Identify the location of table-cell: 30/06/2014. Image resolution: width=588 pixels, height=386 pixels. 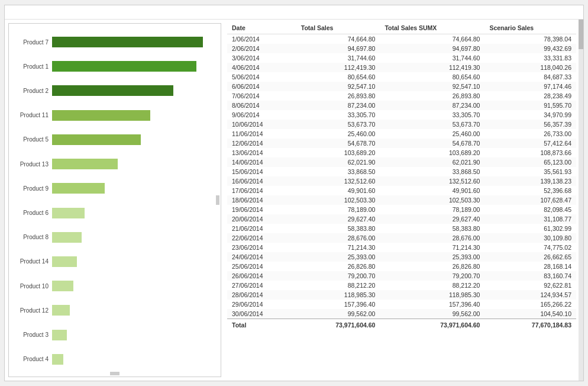
(261, 314).